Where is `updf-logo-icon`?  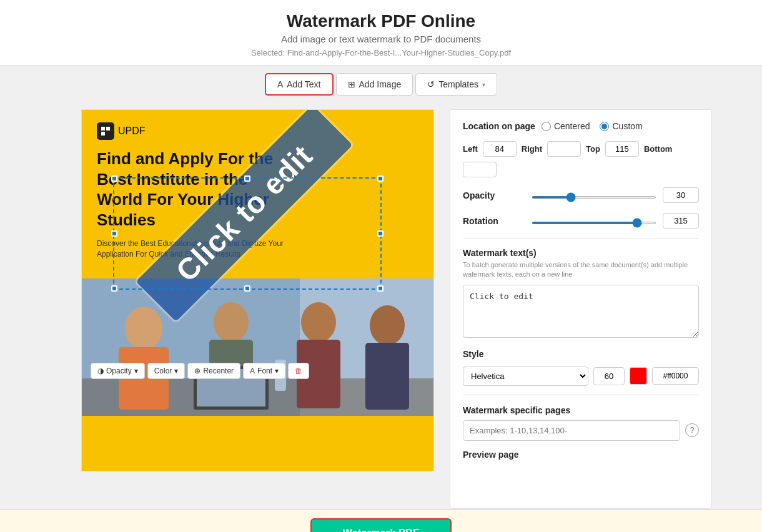
updf-logo-icon is located at coordinates (106, 131).